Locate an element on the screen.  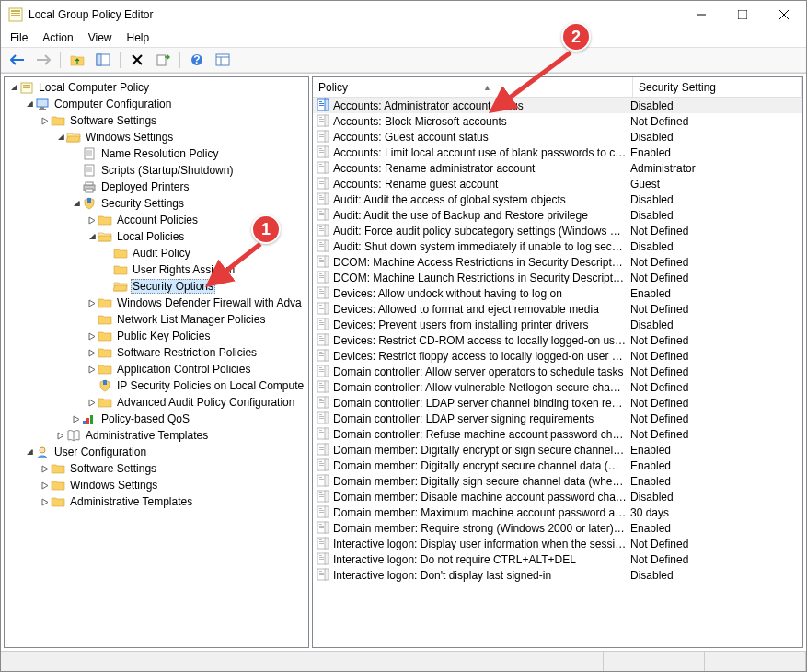
menu-file: File is located at coordinates (18, 38).